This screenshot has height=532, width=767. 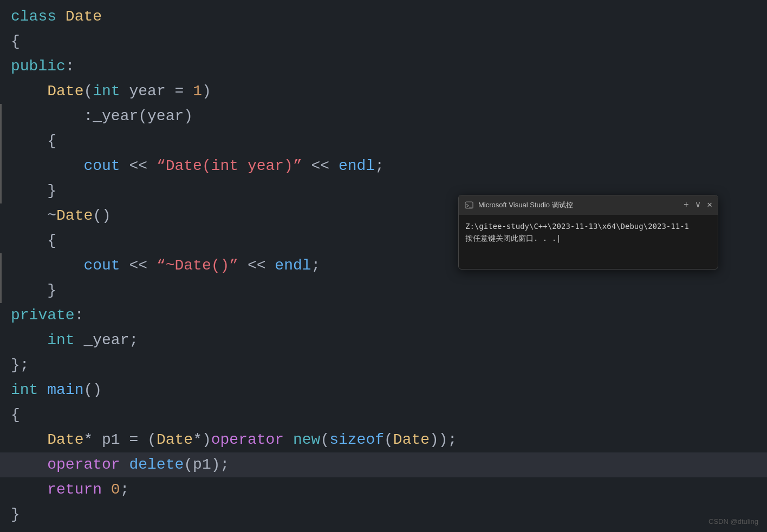 What do you see at coordinates (166, 266) in the screenshot?
I see `line-content: cout << “~Date()” << endl;` at bounding box center [166, 266].